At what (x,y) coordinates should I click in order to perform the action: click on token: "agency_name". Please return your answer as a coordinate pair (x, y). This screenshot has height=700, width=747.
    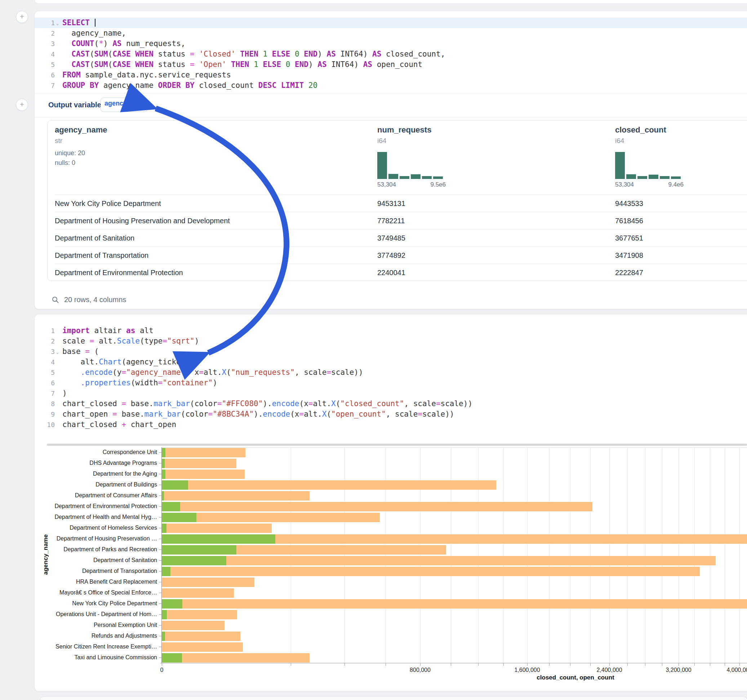
    Looking at the image, I should click on (156, 373).